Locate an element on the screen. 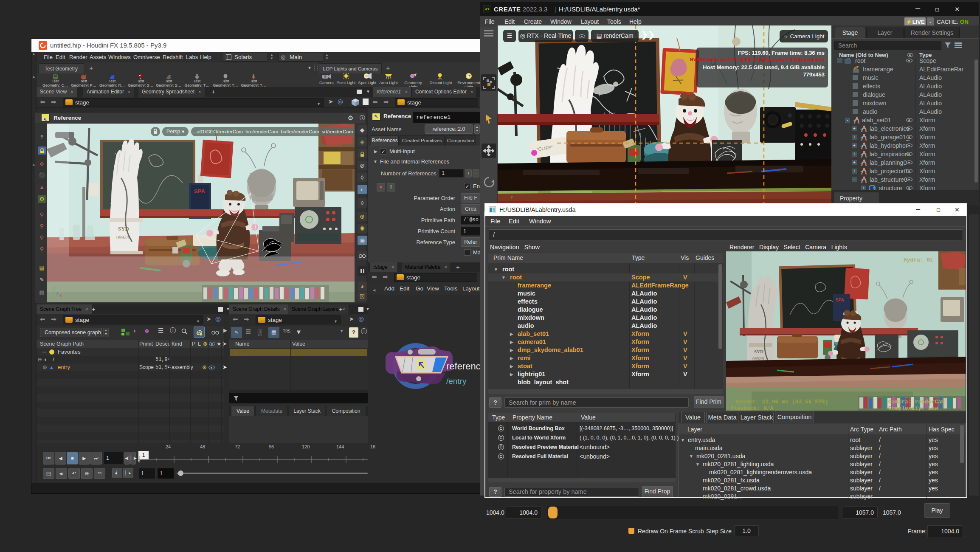 The height and width of the screenshot is (552, 980). svg-text: SYD is located at coordinates (759, 352).